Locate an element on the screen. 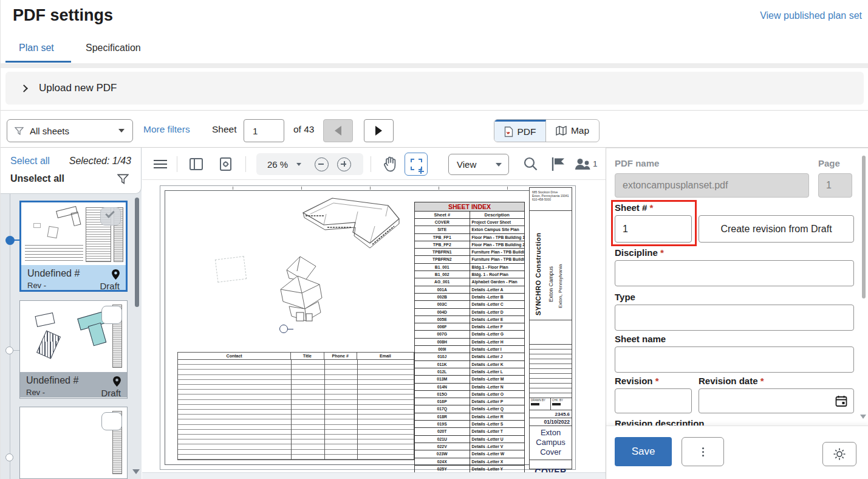 This screenshot has height=479, width=868. sheet-index-row: AG_001Alphabet Garden - Plan is located at coordinates (470, 282).